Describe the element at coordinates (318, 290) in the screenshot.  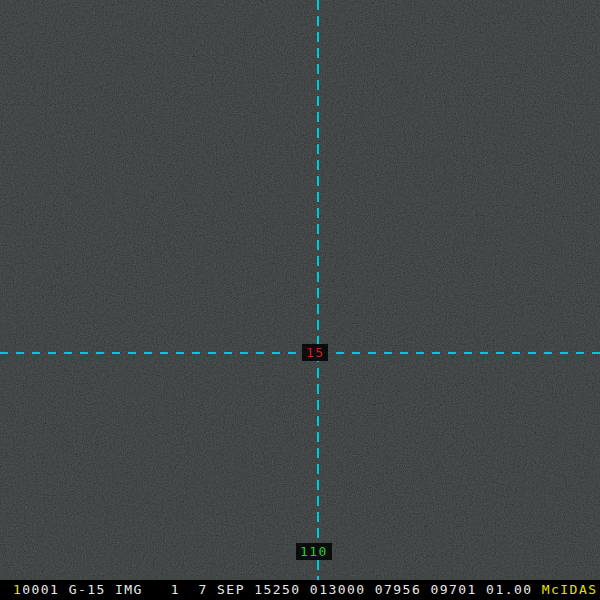
I see `grid-line-vertical` at that location.